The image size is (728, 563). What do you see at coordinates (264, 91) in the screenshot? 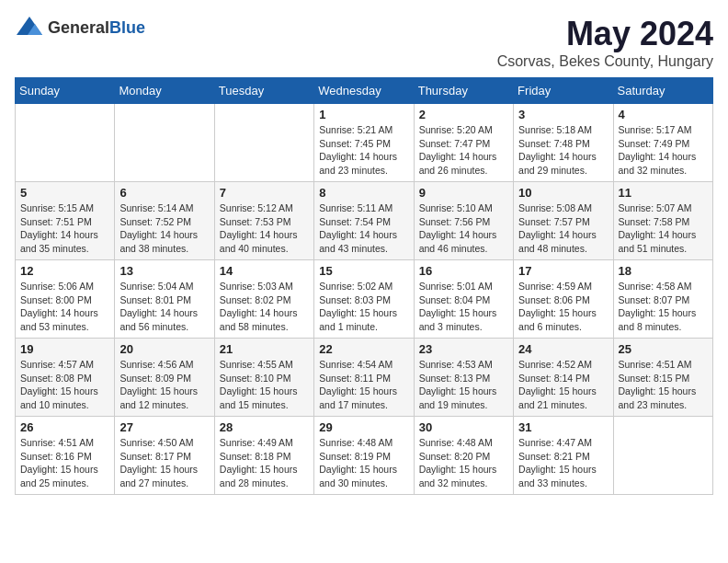
I see `weekday-header-tuesday: Tuesday` at bounding box center [264, 91].